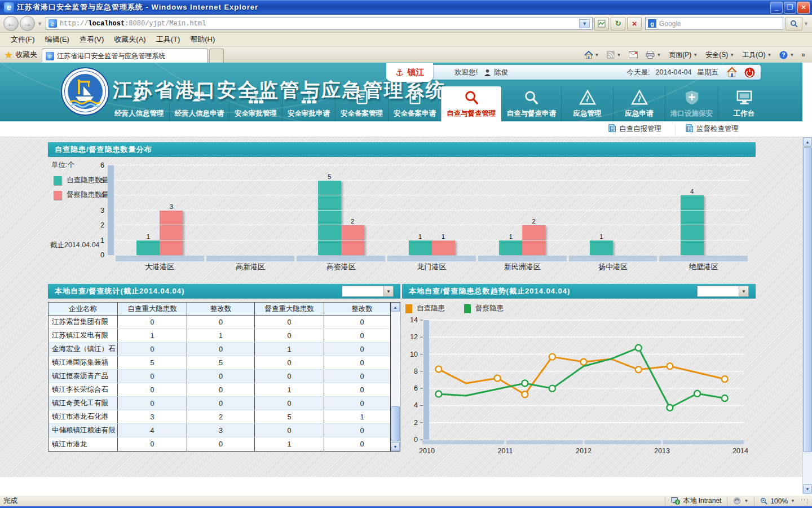 The image size is (812, 508). What do you see at coordinates (653, 55) in the screenshot?
I see `print-button: ▼` at bounding box center [653, 55].